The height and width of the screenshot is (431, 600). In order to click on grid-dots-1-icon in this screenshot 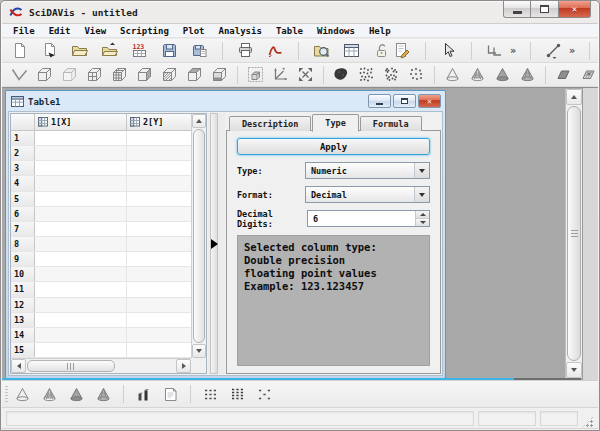, I will do `click(210, 394)`.